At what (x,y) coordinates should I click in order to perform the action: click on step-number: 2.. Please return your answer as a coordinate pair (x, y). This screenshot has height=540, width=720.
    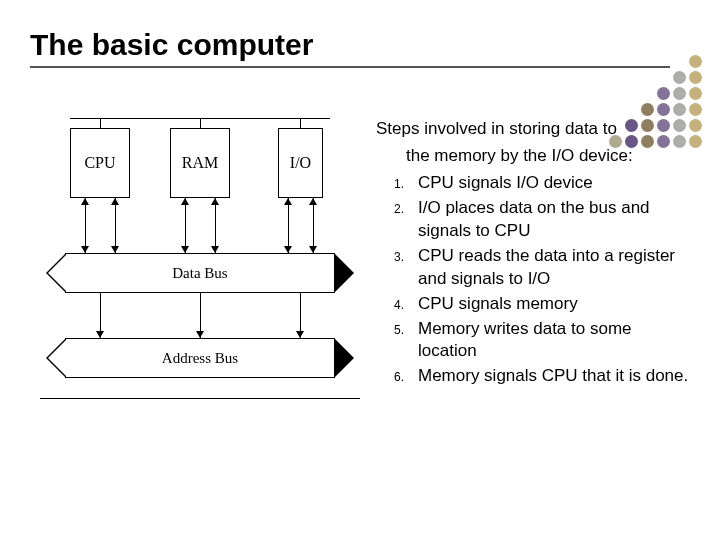
    Looking at the image, I should click on (397, 220).